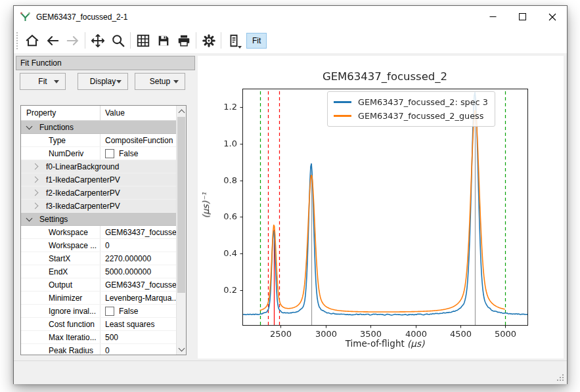  Describe the element at coordinates (290, 372) in the screenshot. I see `status-bar` at that location.